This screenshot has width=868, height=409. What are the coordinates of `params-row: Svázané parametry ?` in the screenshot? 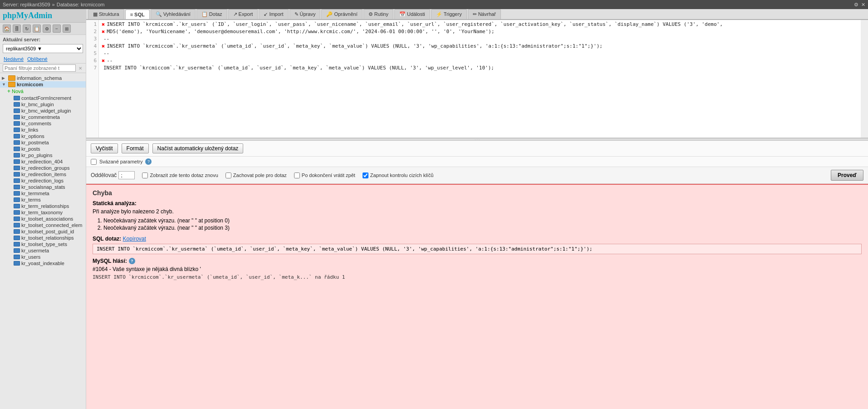 It's located at (477, 162).